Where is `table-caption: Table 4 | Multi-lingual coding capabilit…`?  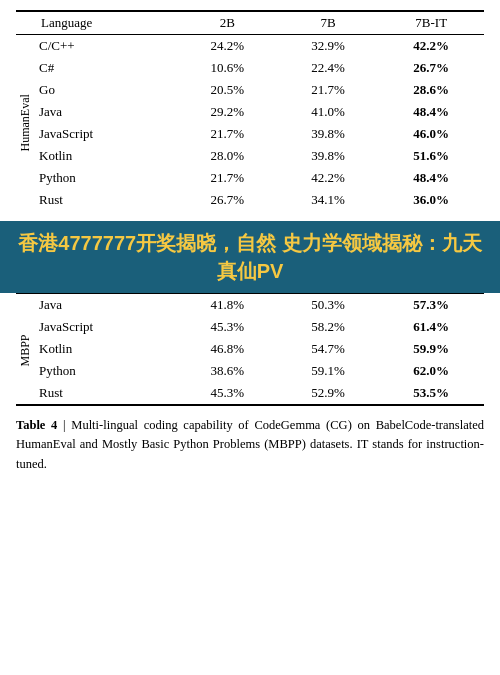
table-caption: Table 4 | Multi-lingual coding capabilit… is located at coordinates (250, 445).